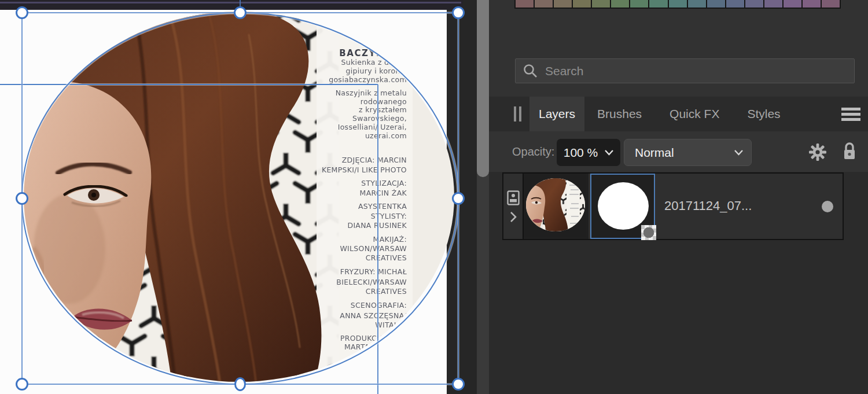 This screenshot has width=868, height=394. What do you see at coordinates (373, 249) in the screenshot?
I see `photo-text-line: WILSON/WARSAW` at bounding box center [373, 249].